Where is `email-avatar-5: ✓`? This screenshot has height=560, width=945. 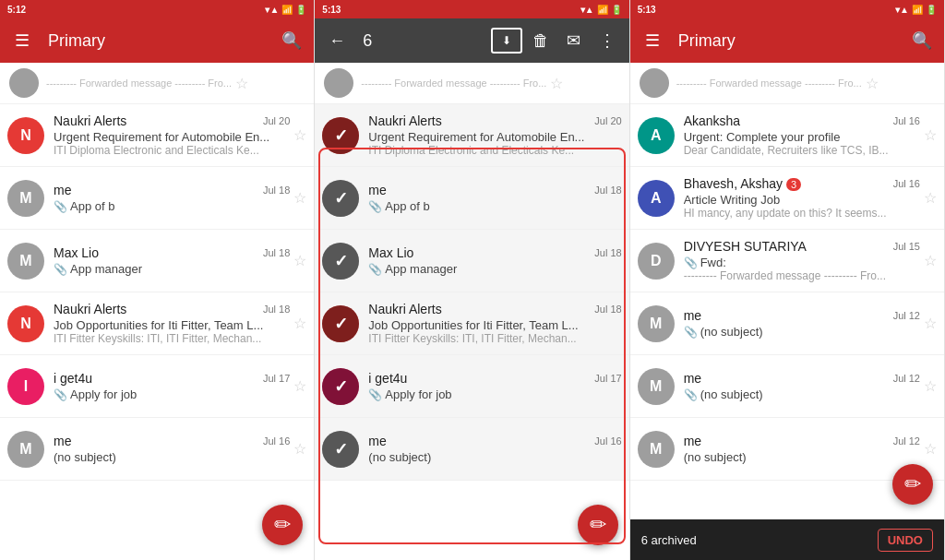 email-avatar-5: ✓ is located at coordinates (341, 449).